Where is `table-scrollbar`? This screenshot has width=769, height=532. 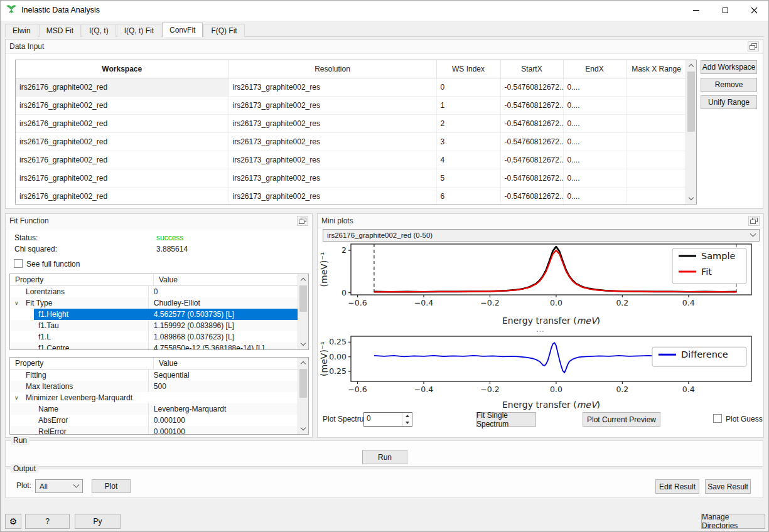
table-scrollbar is located at coordinates (691, 132).